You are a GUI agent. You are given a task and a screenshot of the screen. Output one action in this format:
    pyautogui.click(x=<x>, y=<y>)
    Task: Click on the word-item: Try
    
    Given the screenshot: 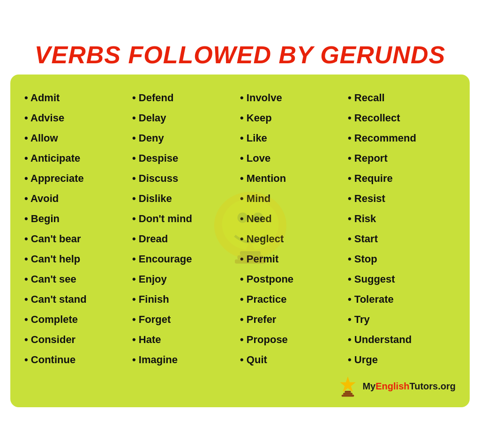 What is the action you would take?
    pyautogui.click(x=402, y=320)
    